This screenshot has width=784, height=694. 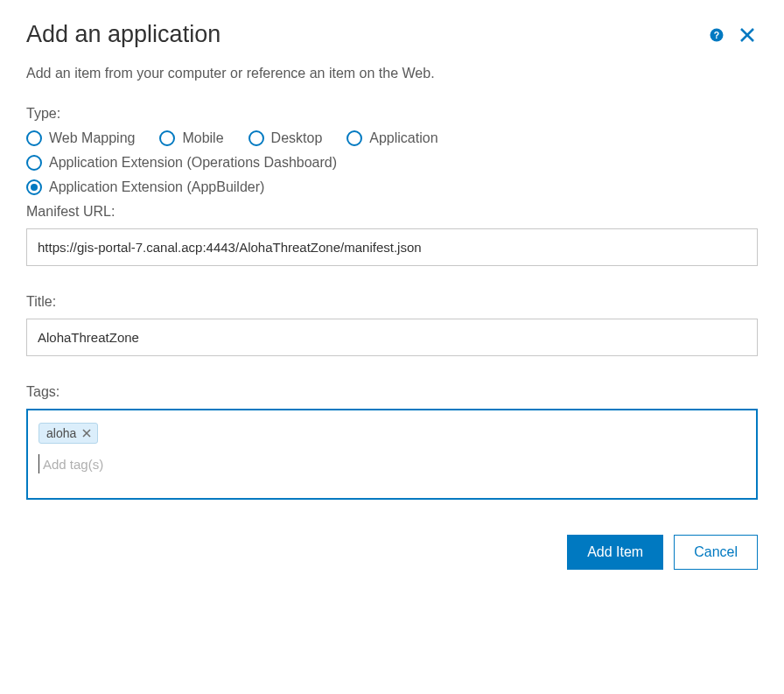 I want to click on radio-label: Web Mapping, so click(x=92, y=138).